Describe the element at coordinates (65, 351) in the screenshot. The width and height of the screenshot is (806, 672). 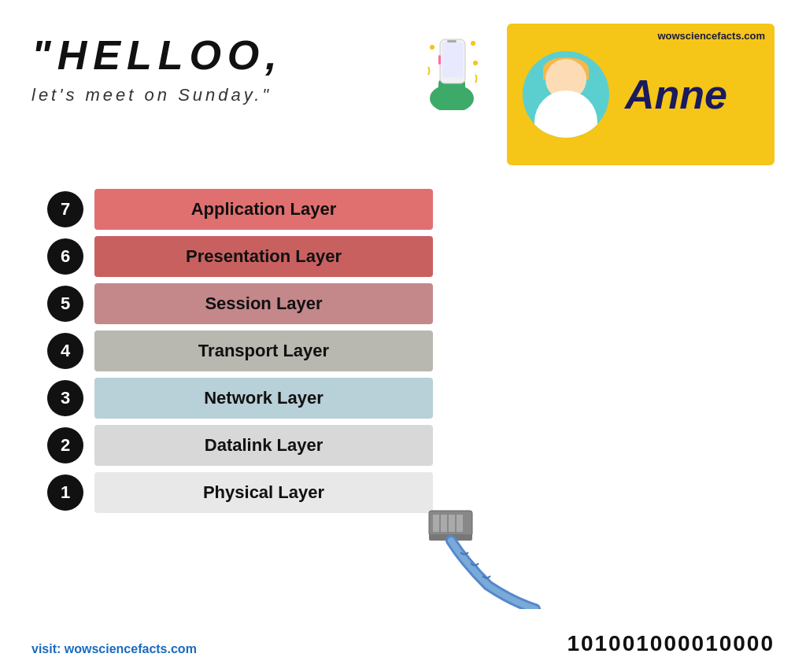
I see `layer-number-4: 4` at that location.